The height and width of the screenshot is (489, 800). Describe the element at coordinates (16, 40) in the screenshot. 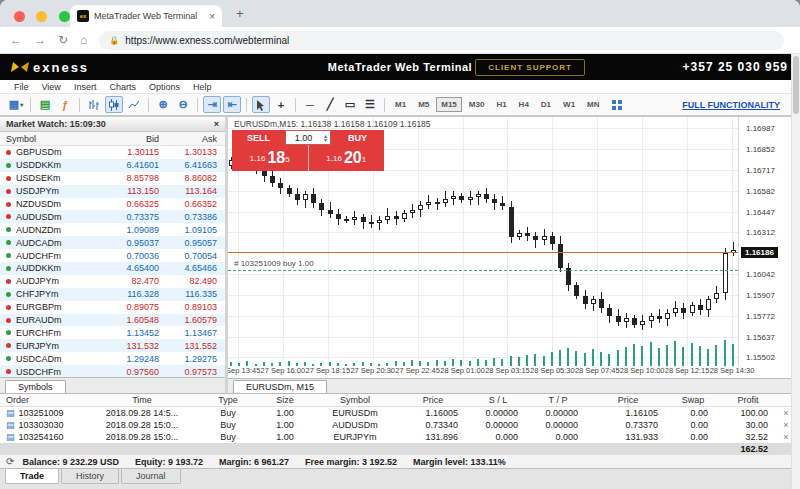

I see `back-icon: ←` at that location.